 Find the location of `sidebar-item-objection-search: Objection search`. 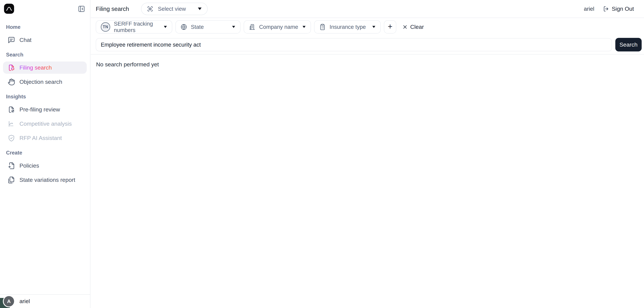

sidebar-item-objection-search: Objection search is located at coordinates (45, 82).